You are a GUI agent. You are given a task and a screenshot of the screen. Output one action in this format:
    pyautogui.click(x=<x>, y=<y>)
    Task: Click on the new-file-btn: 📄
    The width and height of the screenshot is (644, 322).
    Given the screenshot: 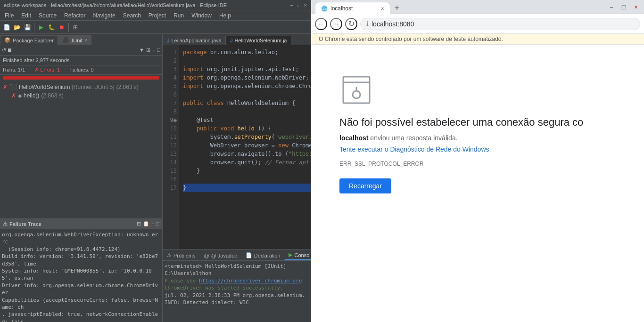 What is the action you would take?
    pyautogui.click(x=7, y=27)
    